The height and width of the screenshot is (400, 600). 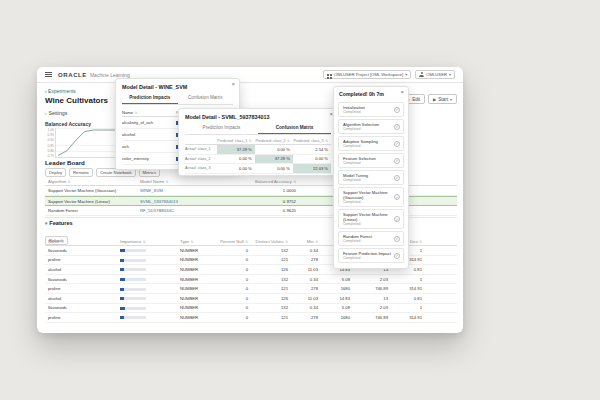 What do you see at coordinates (88, 143) in the screenshot?
I see `accuracy-sparkline` at bounding box center [88, 143].